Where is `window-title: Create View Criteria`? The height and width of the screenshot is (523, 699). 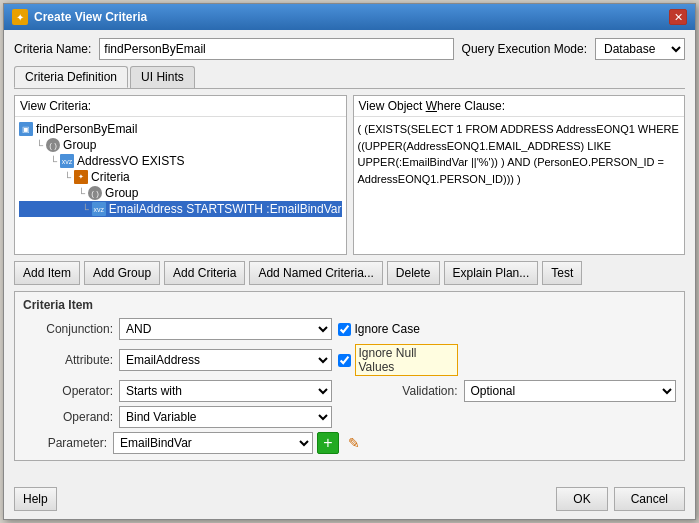 window-title: Create View Criteria is located at coordinates (90, 17).